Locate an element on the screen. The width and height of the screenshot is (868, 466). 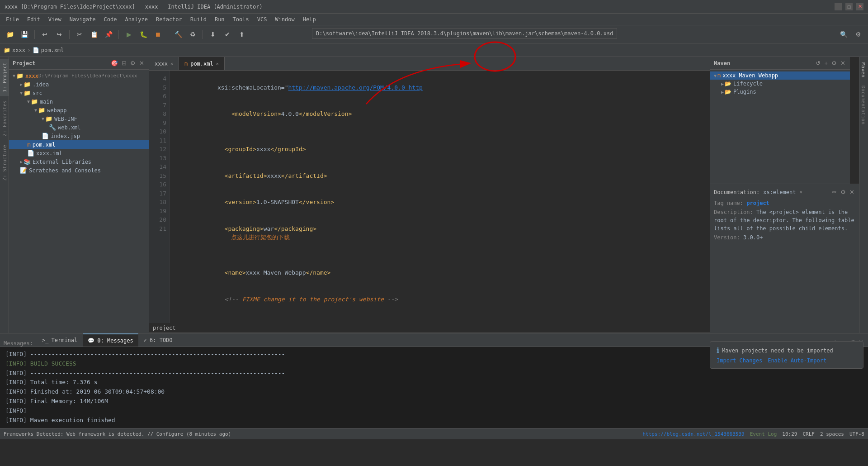
encoding-display: CRLF is located at coordinates (808, 434).